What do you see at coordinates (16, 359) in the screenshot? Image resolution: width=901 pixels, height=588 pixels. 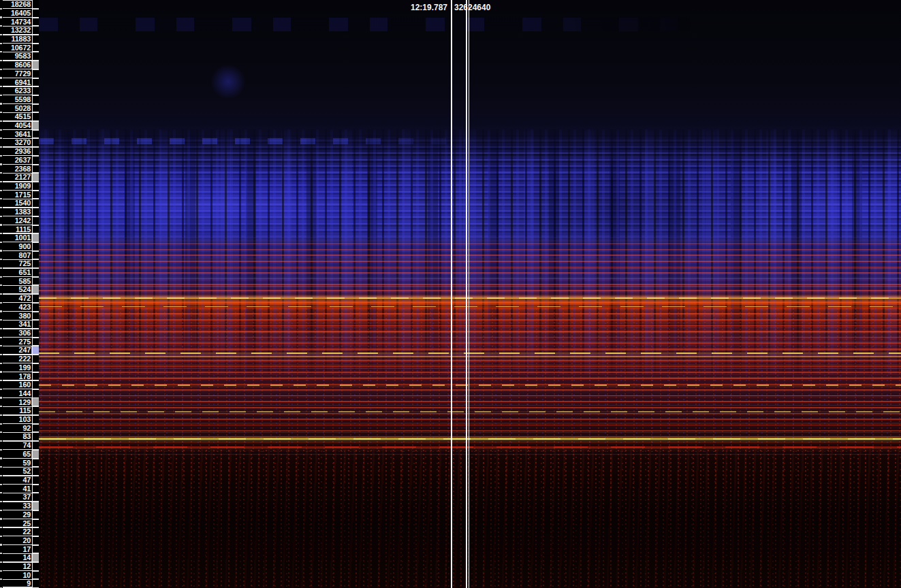 I see `frequency-tick-label: 222` at bounding box center [16, 359].